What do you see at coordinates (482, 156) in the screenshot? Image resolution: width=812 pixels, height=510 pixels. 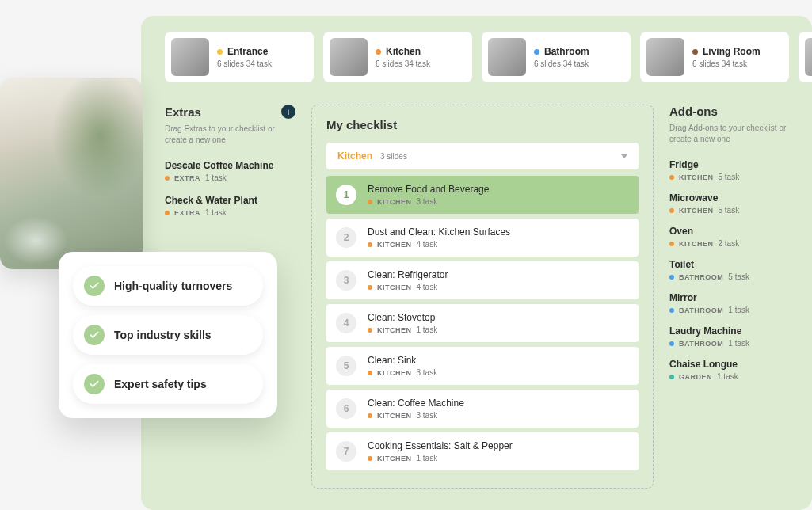 I see `checklist-section-header: Kitchen 3 slides` at bounding box center [482, 156].